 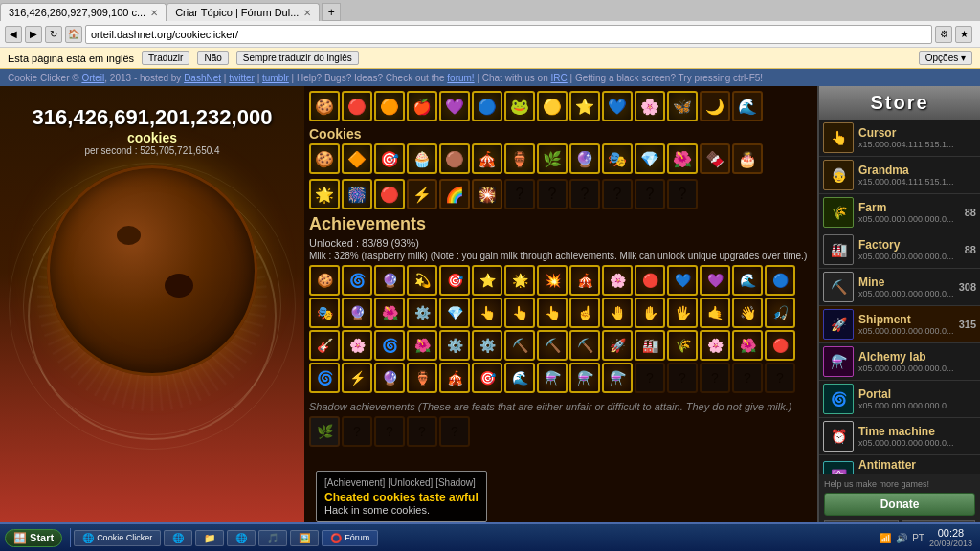 I want to click on address-input, so click(x=509, y=34).